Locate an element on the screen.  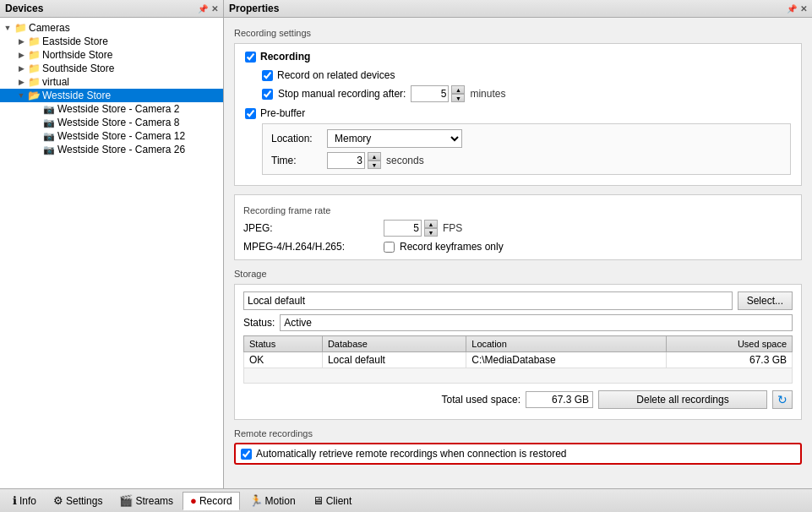
prebuffer-checkbox is located at coordinates (250, 113).